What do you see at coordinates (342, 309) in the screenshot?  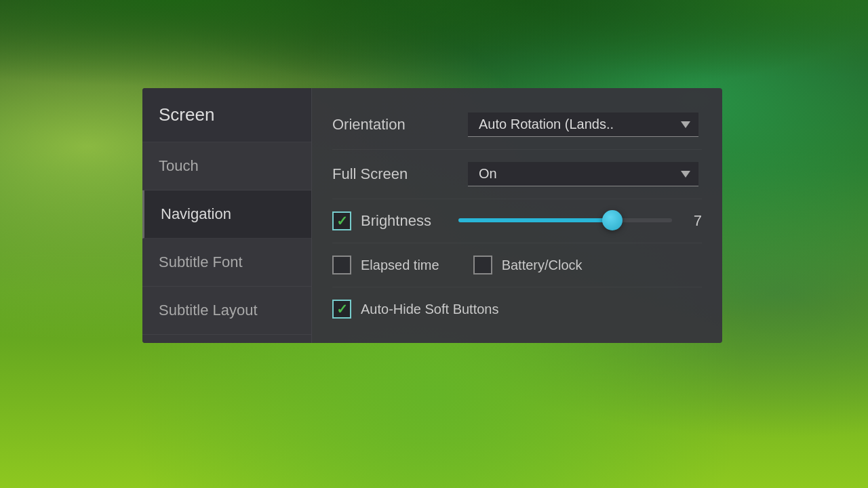 I see `auto-hide-checkmark: ✓` at bounding box center [342, 309].